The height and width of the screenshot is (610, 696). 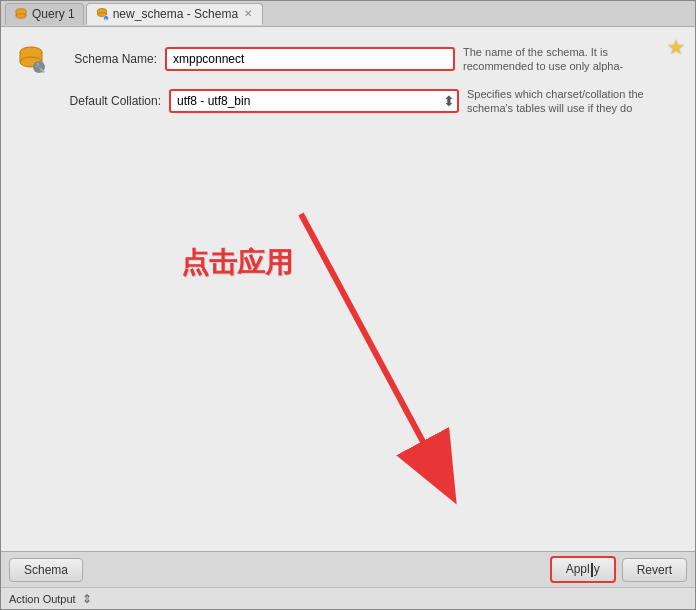 What do you see at coordinates (107, 59) in the screenshot?
I see `schema-name-label: Schema Name:` at bounding box center [107, 59].